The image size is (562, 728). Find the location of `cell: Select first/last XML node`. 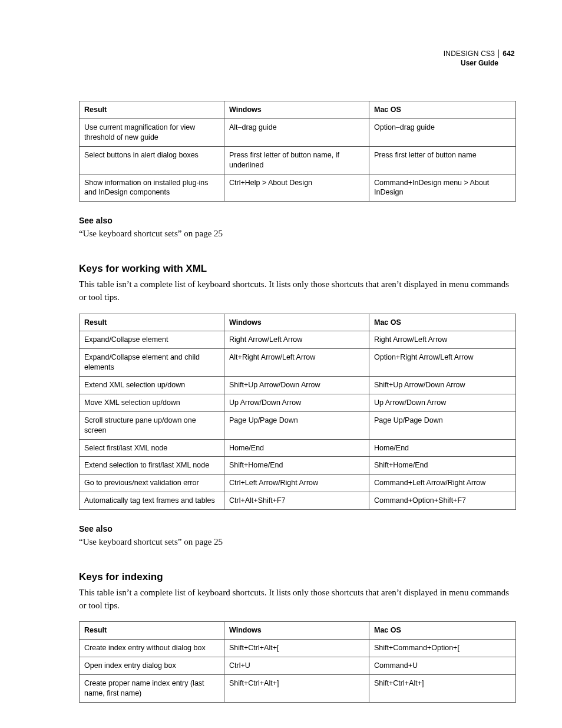

cell: Select first/last XML node is located at coordinates (152, 448).